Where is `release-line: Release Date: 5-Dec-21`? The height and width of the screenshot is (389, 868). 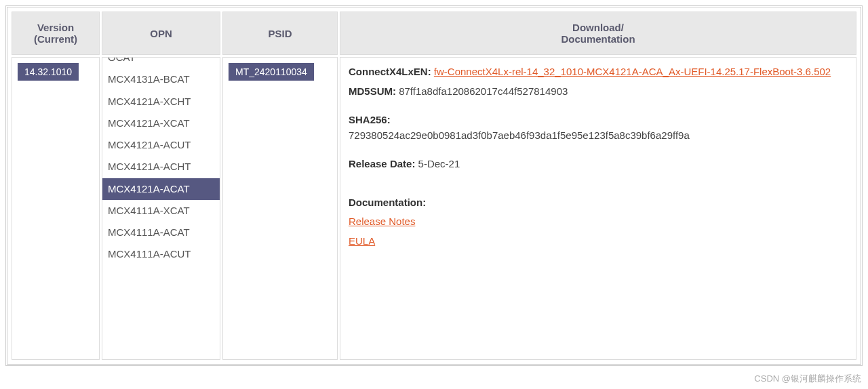 release-line: Release Date: 5-Dec-21 is located at coordinates (598, 164).